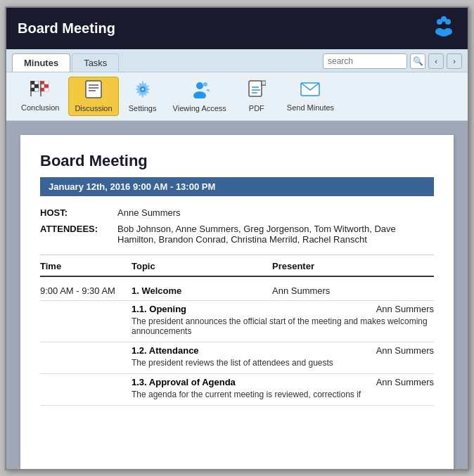 The image size is (474, 476). I want to click on tab-bar: Minutes Tasks 🔍 ‹ ›, so click(237, 60).